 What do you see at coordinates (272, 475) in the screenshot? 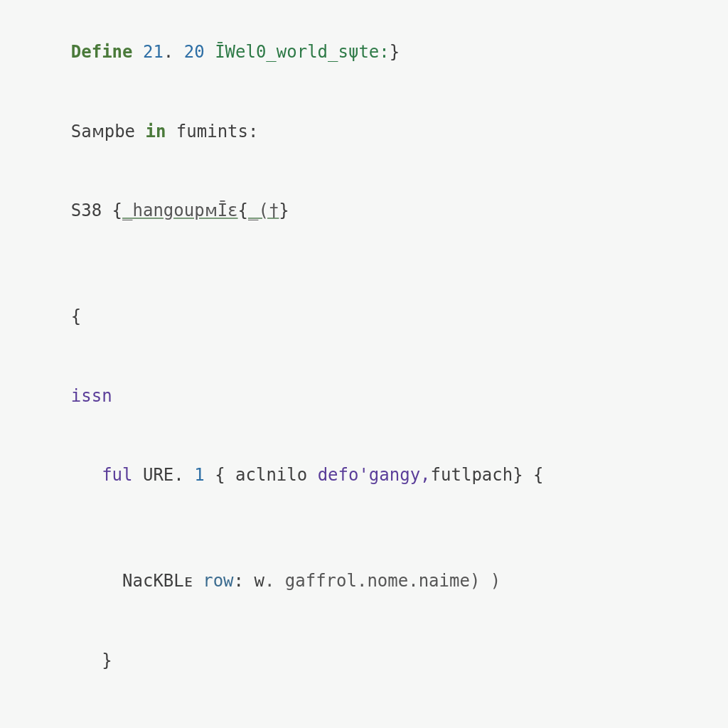
I see `ident-aclnilo: aclnilo` at bounding box center [272, 475].